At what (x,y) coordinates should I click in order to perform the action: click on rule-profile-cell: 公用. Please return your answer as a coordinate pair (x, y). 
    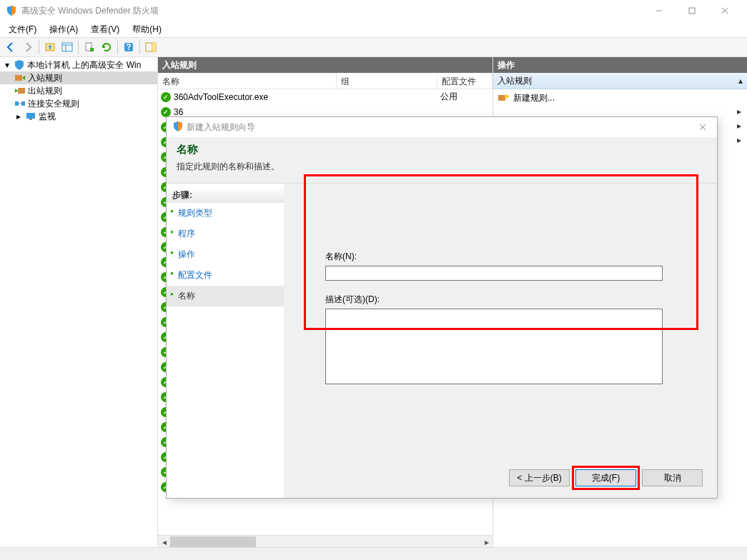
    Looking at the image, I should click on (466, 97).